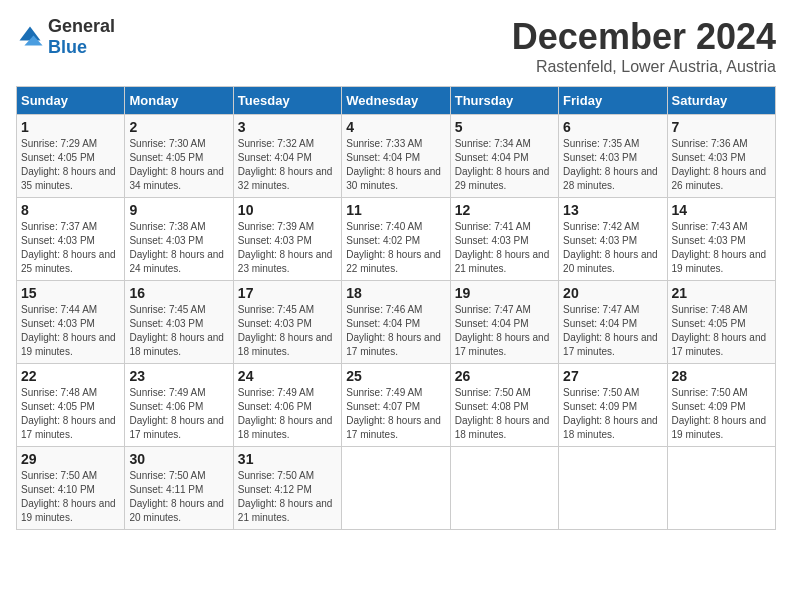 The height and width of the screenshot is (612, 792). What do you see at coordinates (721, 101) in the screenshot?
I see `weekday-saturday: Saturday` at bounding box center [721, 101].